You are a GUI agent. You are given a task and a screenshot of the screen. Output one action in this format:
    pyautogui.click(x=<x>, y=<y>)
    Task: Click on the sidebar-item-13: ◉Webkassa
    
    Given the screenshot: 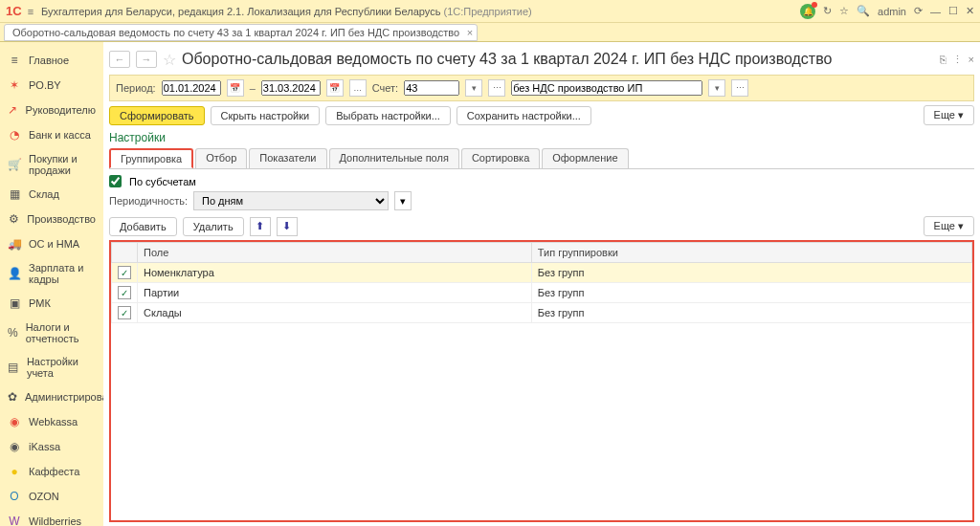 What is the action you would take?
    pyautogui.click(x=52, y=422)
    